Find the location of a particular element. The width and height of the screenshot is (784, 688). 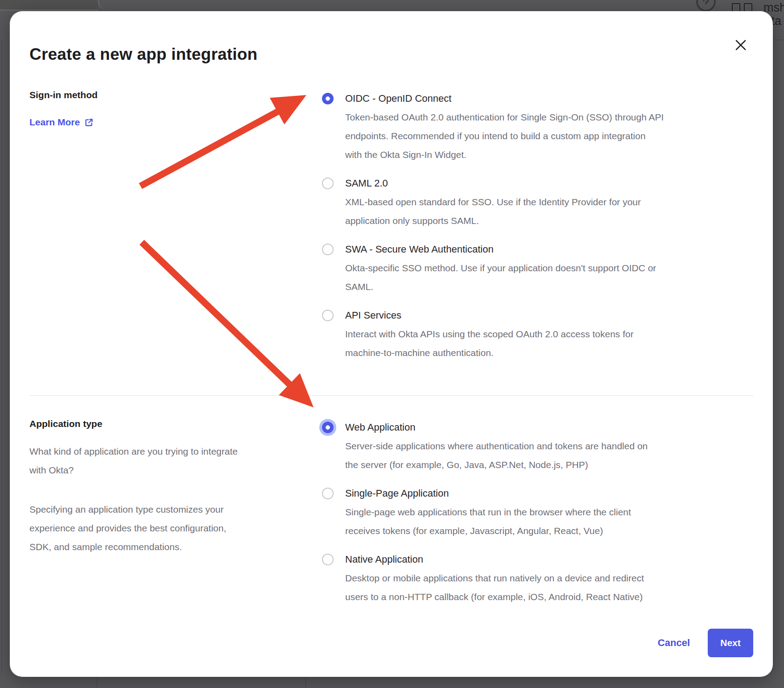

option-oidc-desc: with the Okta Sign-In Widget. is located at coordinates (504, 155).